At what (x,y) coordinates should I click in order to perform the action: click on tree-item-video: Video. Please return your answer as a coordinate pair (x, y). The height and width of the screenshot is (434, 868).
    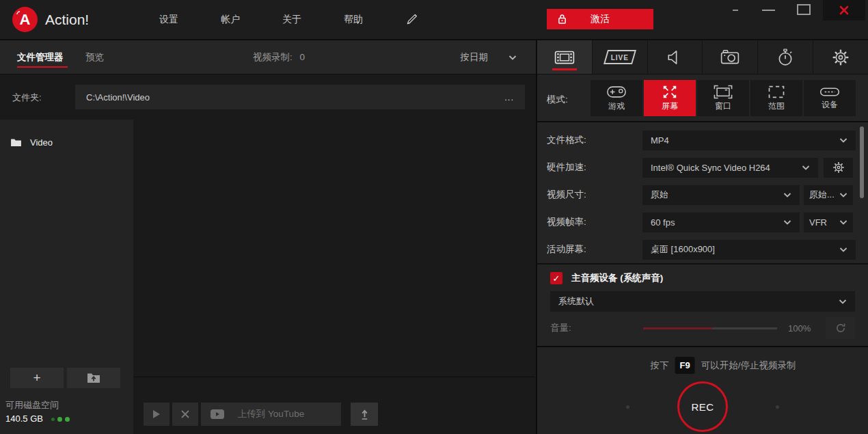
    Looking at the image, I should click on (67, 142).